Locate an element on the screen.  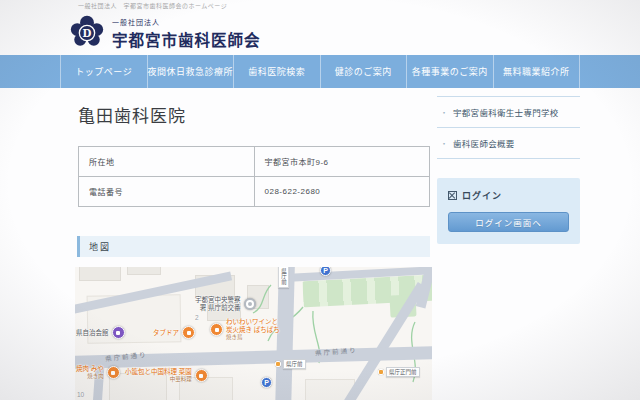
poi-public-hall: 県自治会館 is located at coordinates (100, 332).